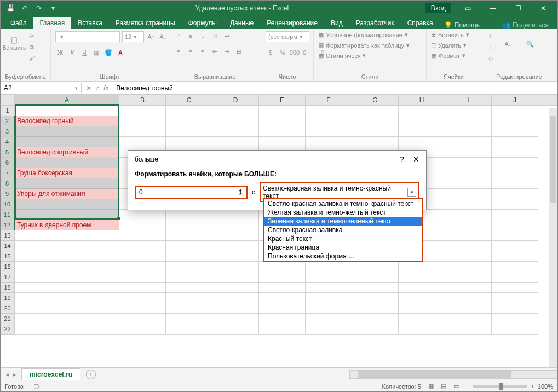 The height and width of the screenshot is (392, 558). I want to click on cut-icon: ✂, so click(32, 36).